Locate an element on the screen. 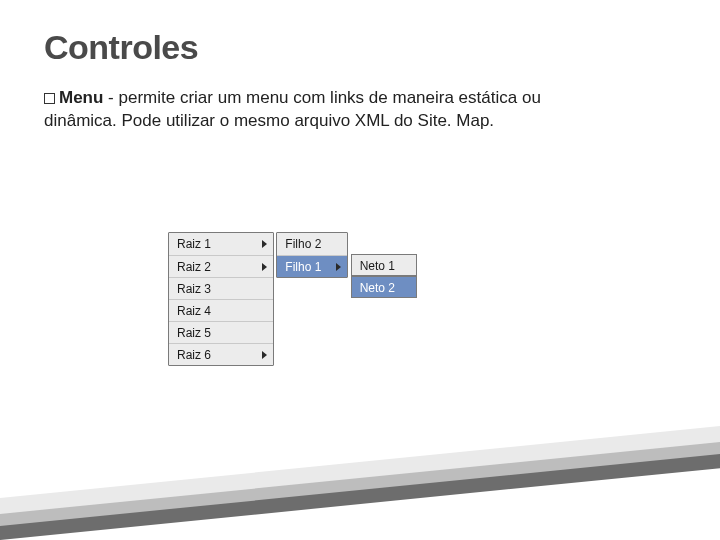 The width and height of the screenshot is (720, 540). menu-item-label: Raiz 2 is located at coordinates (194, 267).